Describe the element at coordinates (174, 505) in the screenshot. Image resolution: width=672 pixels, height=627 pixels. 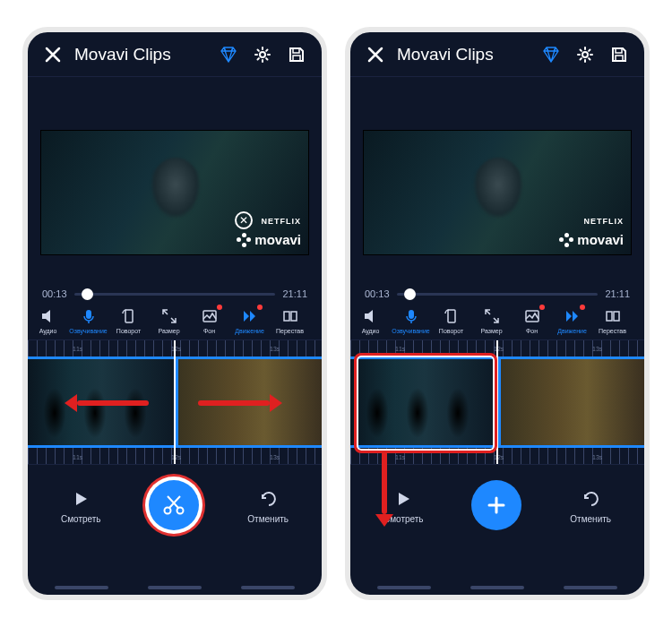
I see `scissors-icon` at that location.